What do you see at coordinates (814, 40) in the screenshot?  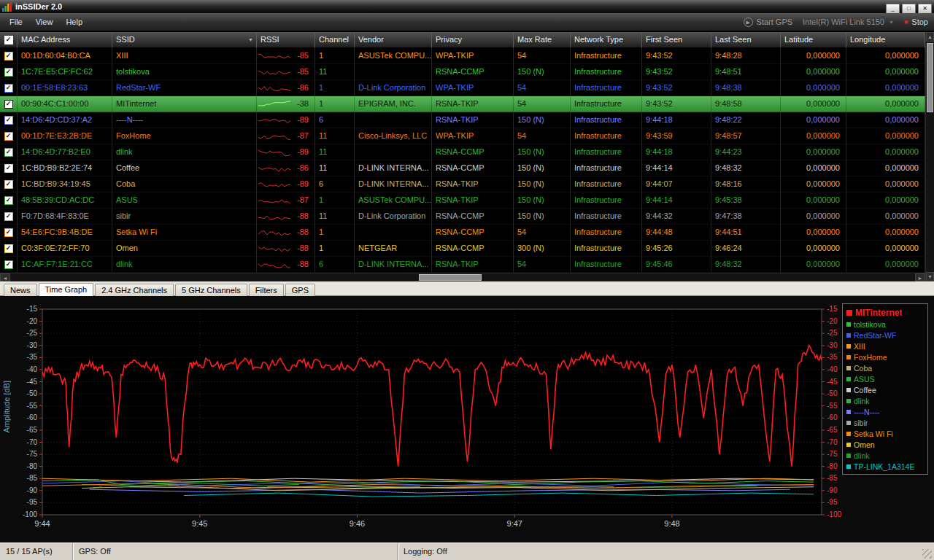 I see `col-latitude: Latitude` at bounding box center [814, 40].